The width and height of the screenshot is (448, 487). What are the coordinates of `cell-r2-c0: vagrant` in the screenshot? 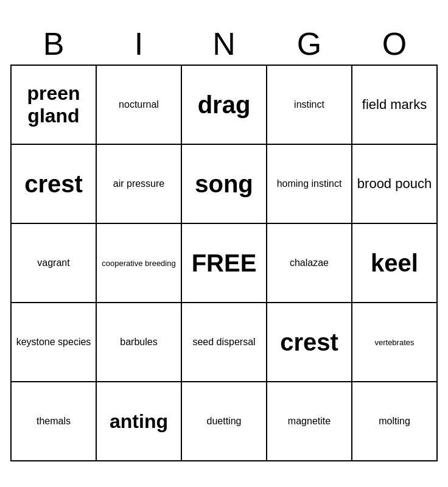 It's located at (54, 264).